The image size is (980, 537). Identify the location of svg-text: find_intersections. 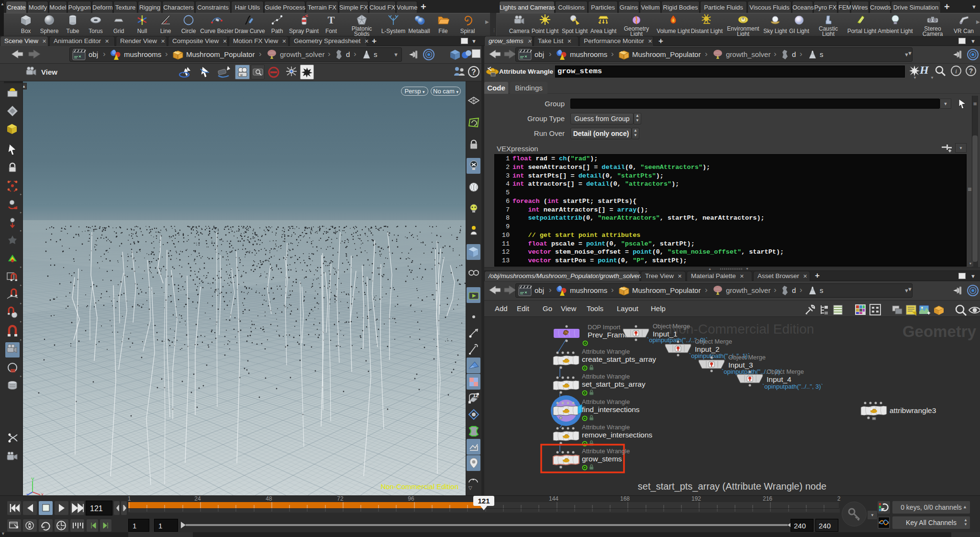
(611, 410).